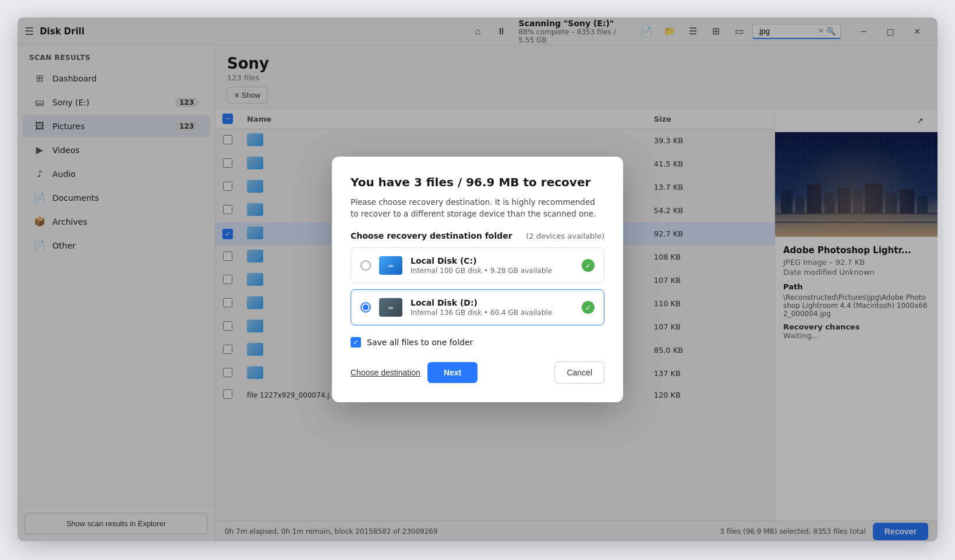 Image resolution: width=955 pixels, height=560 pixels. What do you see at coordinates (492, 307) in the screenshot?
I see `disk-info-d: Local Disk (D:) Internal 136 GB disk • 6…` at bounding box center [492, 307].